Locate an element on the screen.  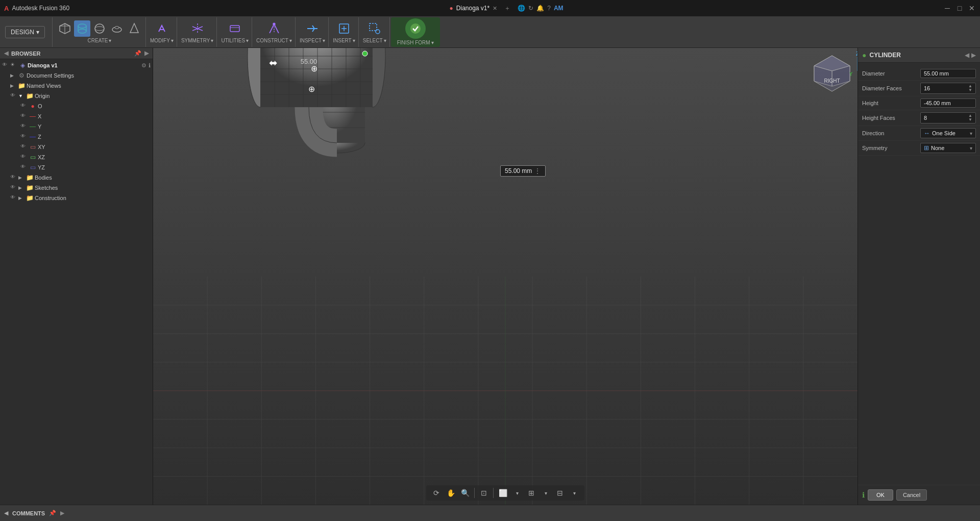
create-sphere-icon is located at coordinates (100, 29).